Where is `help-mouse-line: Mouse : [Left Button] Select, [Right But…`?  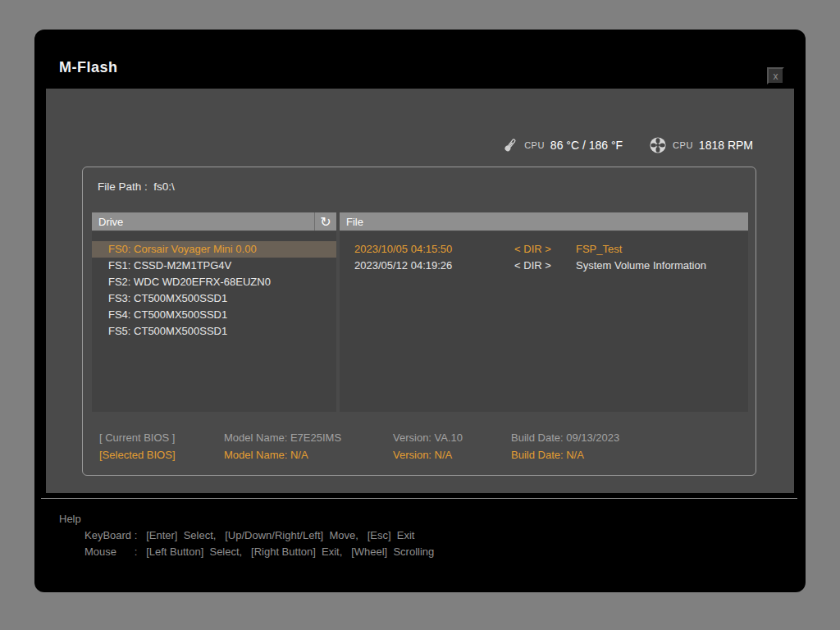
help-mouse-line: Mouse : [Left Button] Select, [Right But… is located at coordinates (259, 551).